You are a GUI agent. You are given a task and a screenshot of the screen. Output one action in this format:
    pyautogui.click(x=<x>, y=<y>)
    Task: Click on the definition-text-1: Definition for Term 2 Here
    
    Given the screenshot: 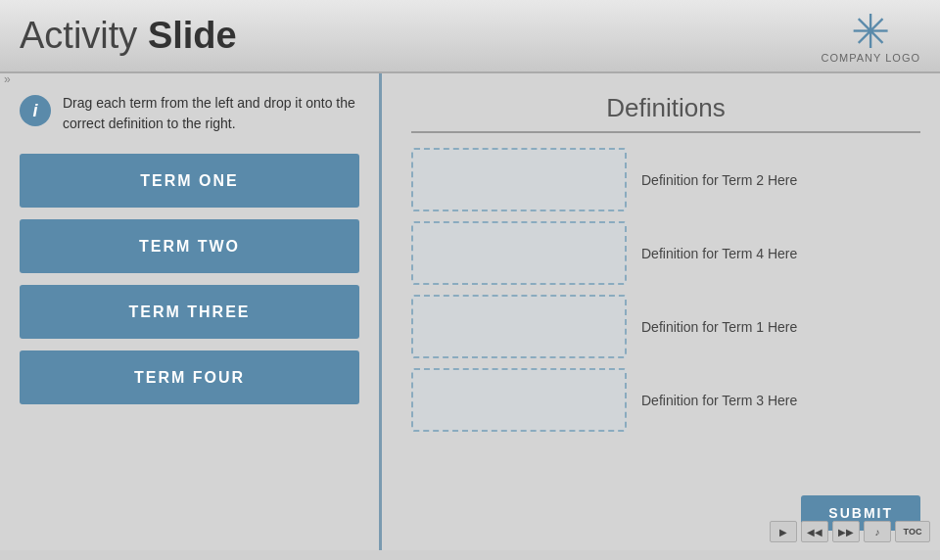 What is the action you would take?
    pyautogui.click(x=719, y=180)
    